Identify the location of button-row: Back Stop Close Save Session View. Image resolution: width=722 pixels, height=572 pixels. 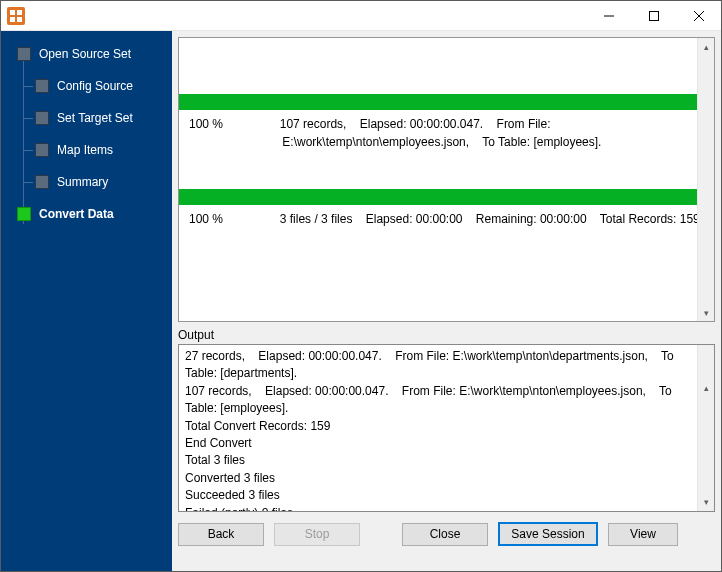
(446, 534).